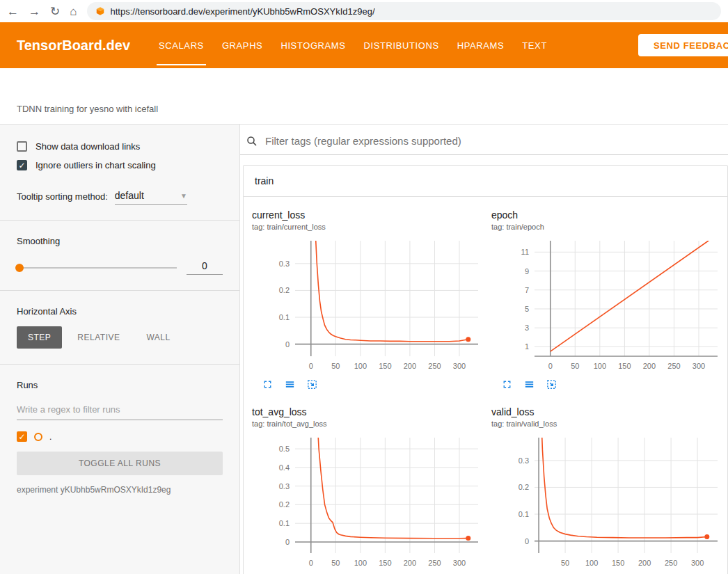 The width and height of the screenshot is (728, 574). I want to click on toggle-all-runs-button: TOGGLE ALL RUNS, so click(120, 463).